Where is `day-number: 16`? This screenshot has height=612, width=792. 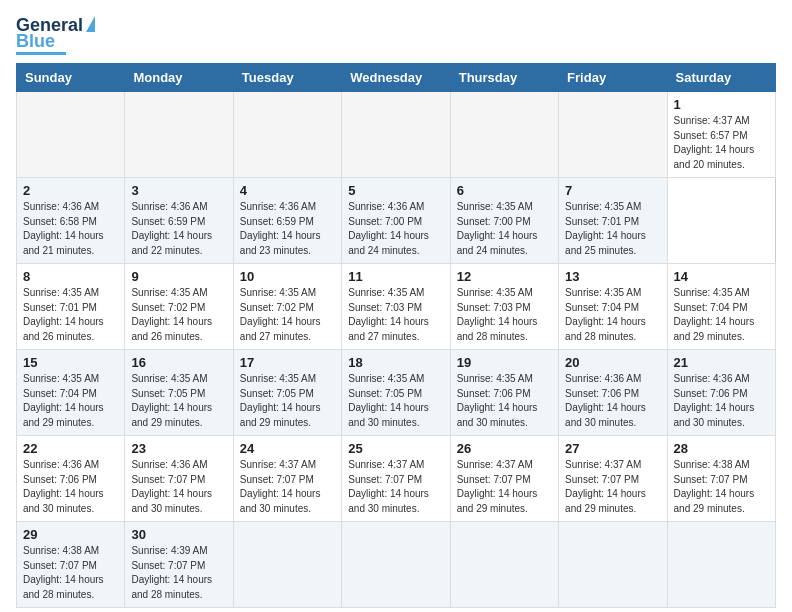 day-number: 16 is located at coordinates (178, 362).